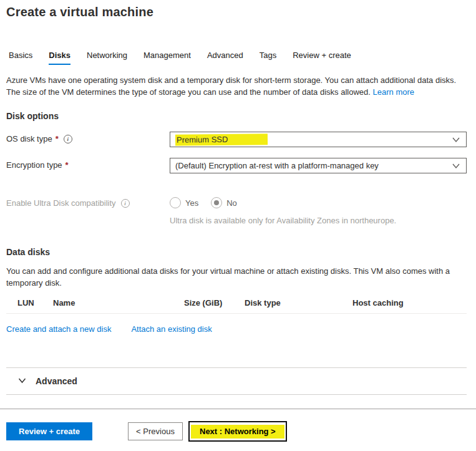 This screenshot has width=476, height=451. What do you see at coordinates (21, 57) in the screenshot?
I see `tab-basics: Basics` at bounding box center [21, 57].